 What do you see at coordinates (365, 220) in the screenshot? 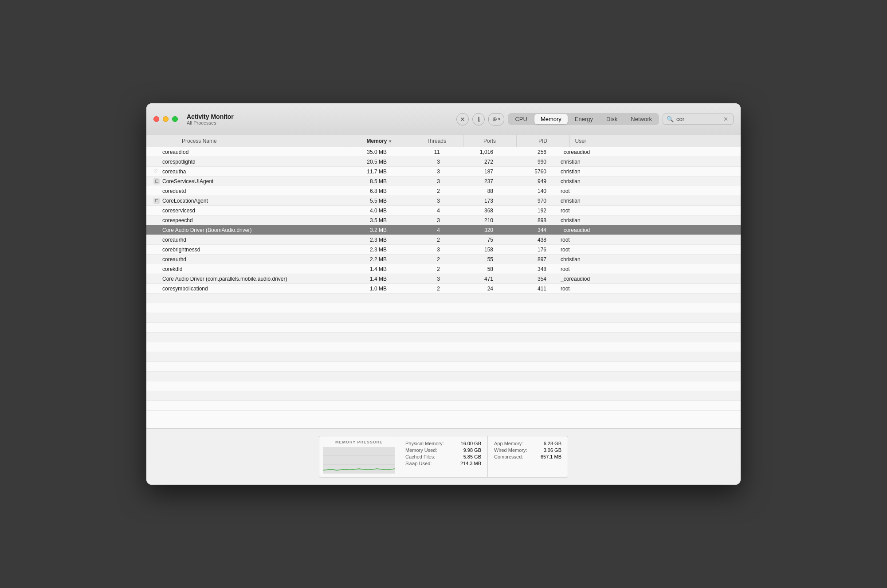
I see `memory-cell: 3.5 MB` at bounding box center [365, 220].